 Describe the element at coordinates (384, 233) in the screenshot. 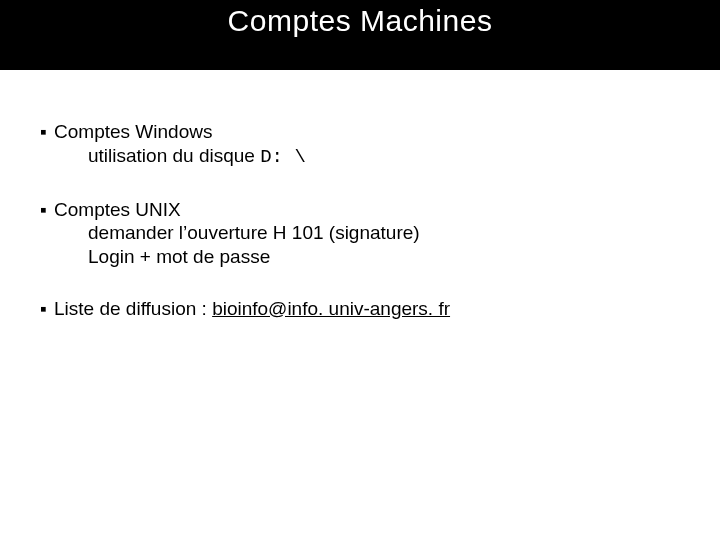

I see `bullet-sub: demander l’ouverture H 101 (signature)` at that location.